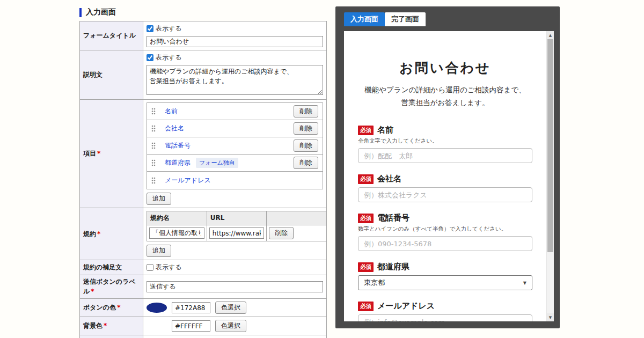 This screenshot has width=644, height=338. Describe the element at coordinates (297, 218) in the screenshot. I see `terms-action-header` at that location.